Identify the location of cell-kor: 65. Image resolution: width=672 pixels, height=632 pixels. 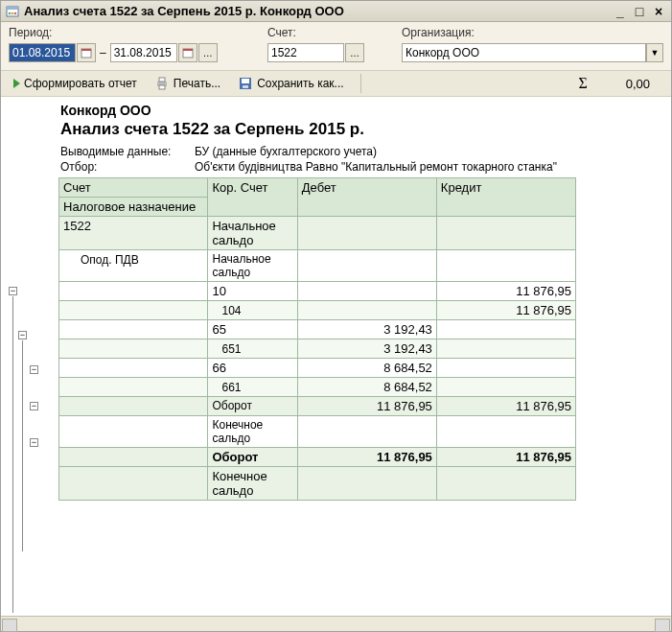
(253, 330).